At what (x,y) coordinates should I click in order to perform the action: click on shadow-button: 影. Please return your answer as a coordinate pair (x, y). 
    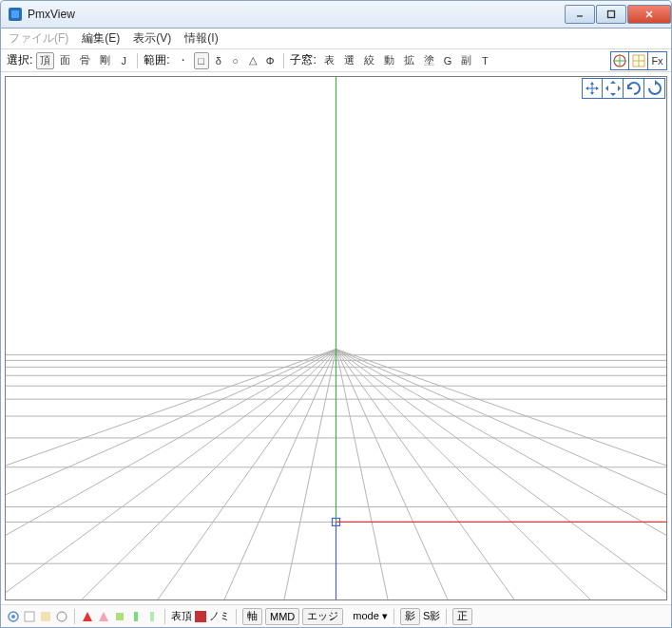
    Looking at the image, I should click on (411, 617).